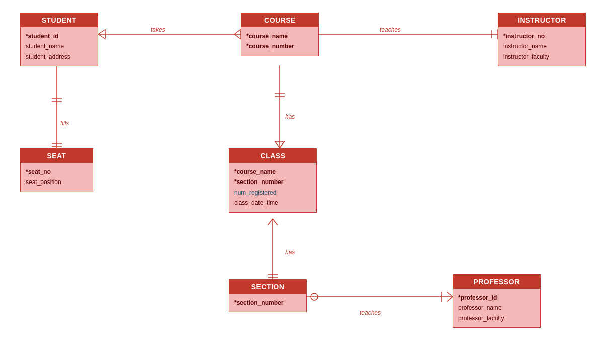  Describe the element at coordinates (273, 172) in the screenshot. I see `field-class-course-name: *course_name` at that location.